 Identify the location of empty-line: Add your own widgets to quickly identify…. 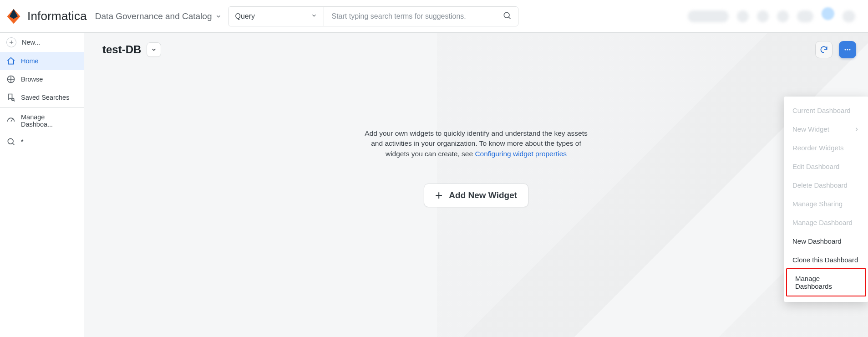
(476, 133).